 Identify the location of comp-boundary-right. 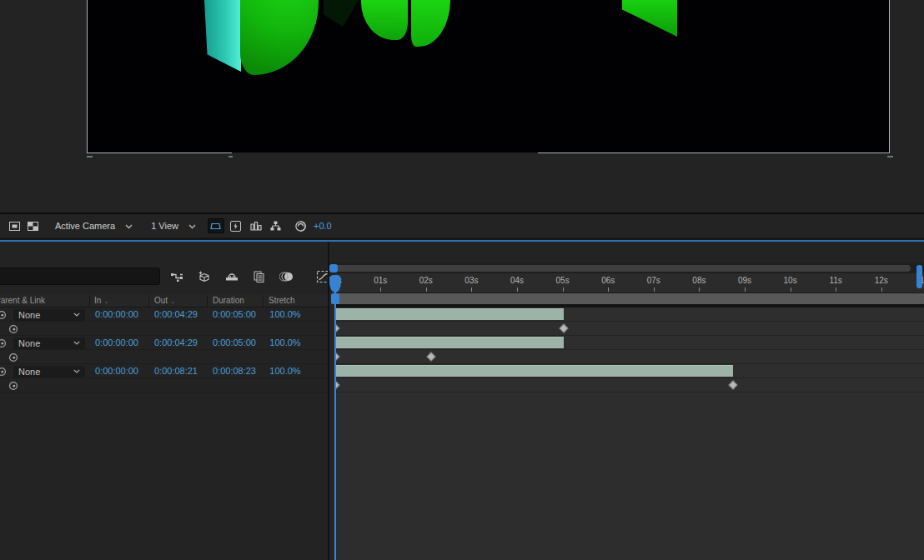
(889, 77).